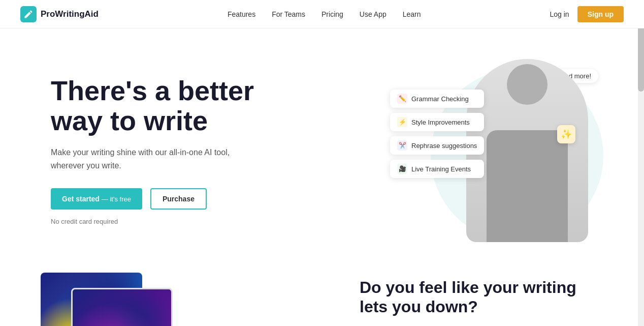  What do you see at coordinates (28, 14) in the screenshot?
I see `logo-icon` at bounding box center [28, 14].